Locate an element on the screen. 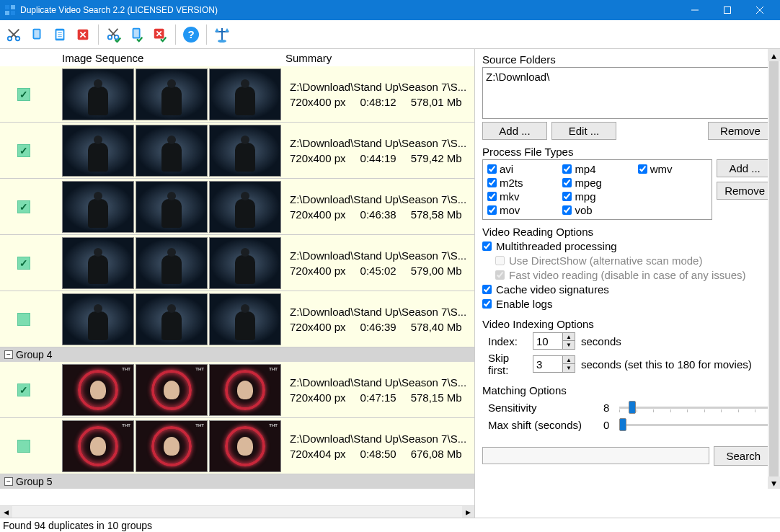 This screenshot has width=780, height=532. status-bar: Found 94 duplicates in 10 groups is located at coordinates (390, 525).